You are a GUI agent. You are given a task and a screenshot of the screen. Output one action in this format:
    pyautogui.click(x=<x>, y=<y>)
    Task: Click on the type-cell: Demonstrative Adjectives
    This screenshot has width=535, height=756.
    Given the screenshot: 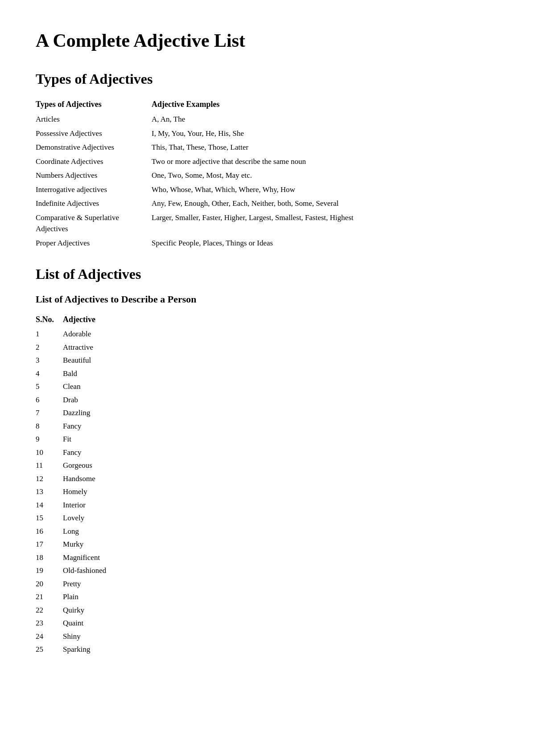 What is the action you would take?
    pyautogui.click(x=94, y=147)
    